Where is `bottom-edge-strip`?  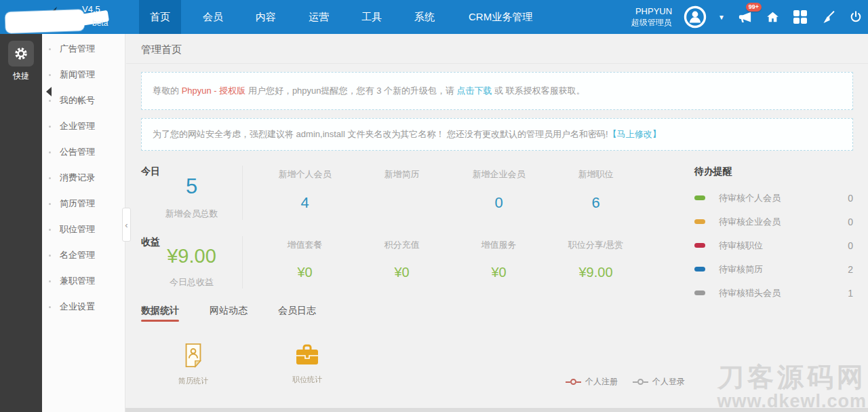 bottom-edge-strip is located at coordinates (434, 410).